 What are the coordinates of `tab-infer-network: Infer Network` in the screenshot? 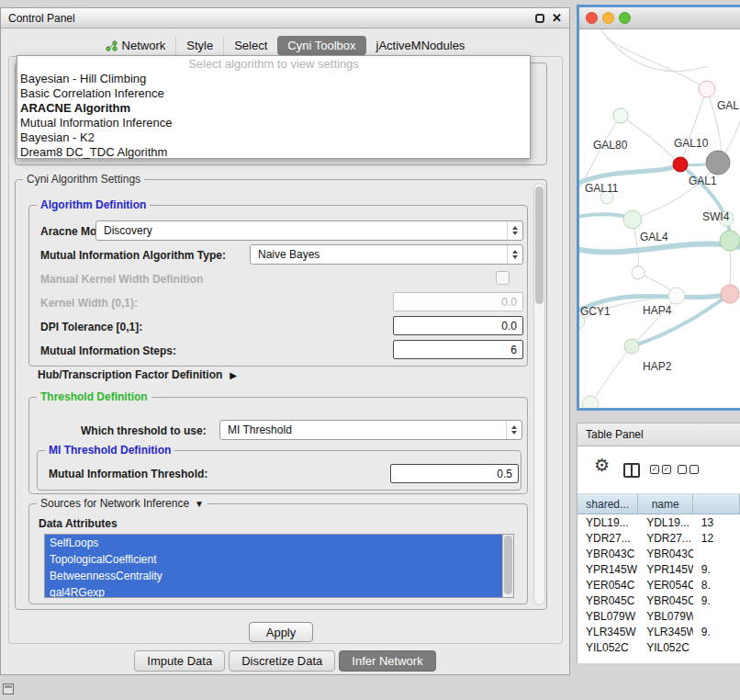 It's located at (387, 661).